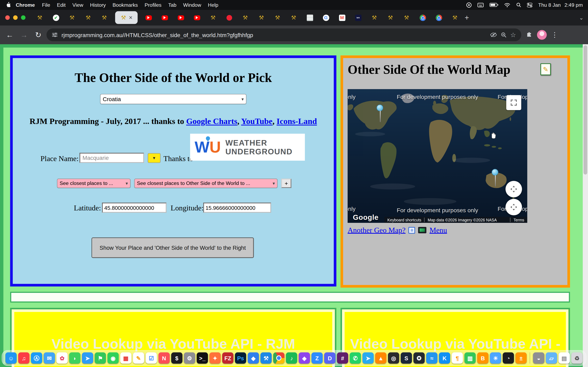 This screenshot has height=367, width=588. What do you see at coordinates (206, 183) in the screenshot?
I see `closest-otherside-select: See closest places to Other Side of the …` at bounding box center [206, 183].